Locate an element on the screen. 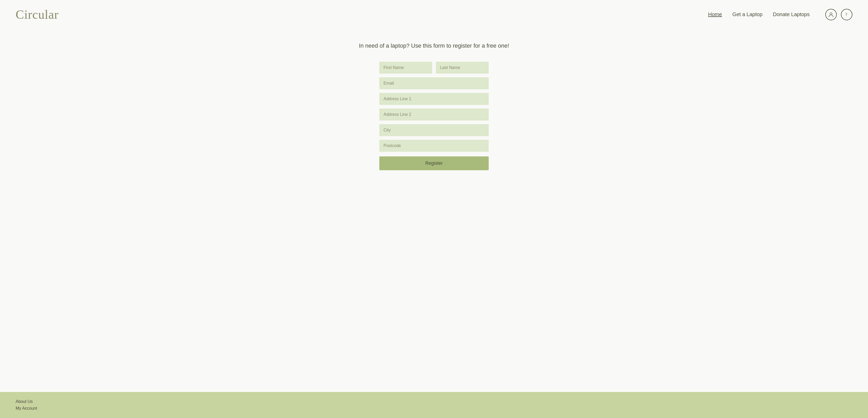 The height and width of the screenshot is (418, 868). main-nav: Home Get a Laptop Donate Laptops ? is located at coordinates (780, 14).